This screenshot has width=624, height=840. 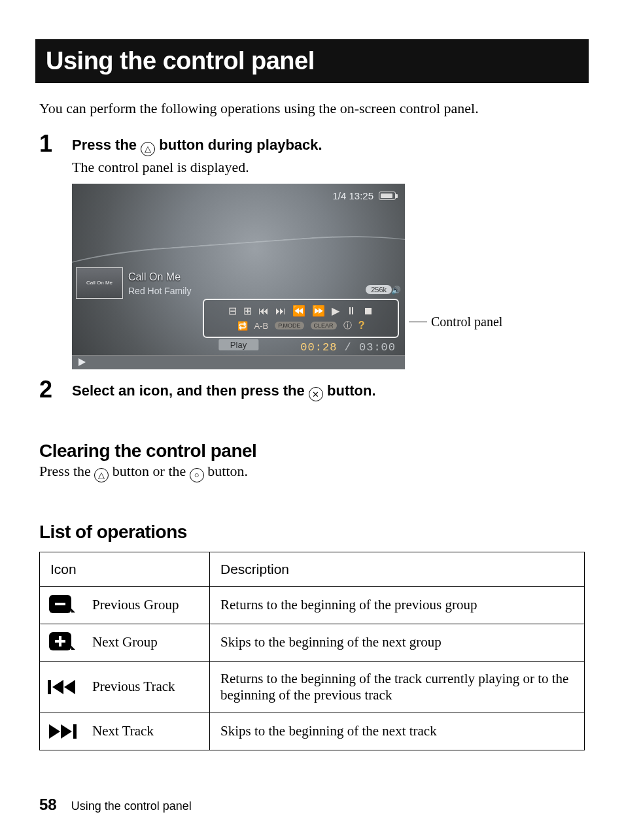 I want to click on play-icon: ▶, so click(x=336, y=311).